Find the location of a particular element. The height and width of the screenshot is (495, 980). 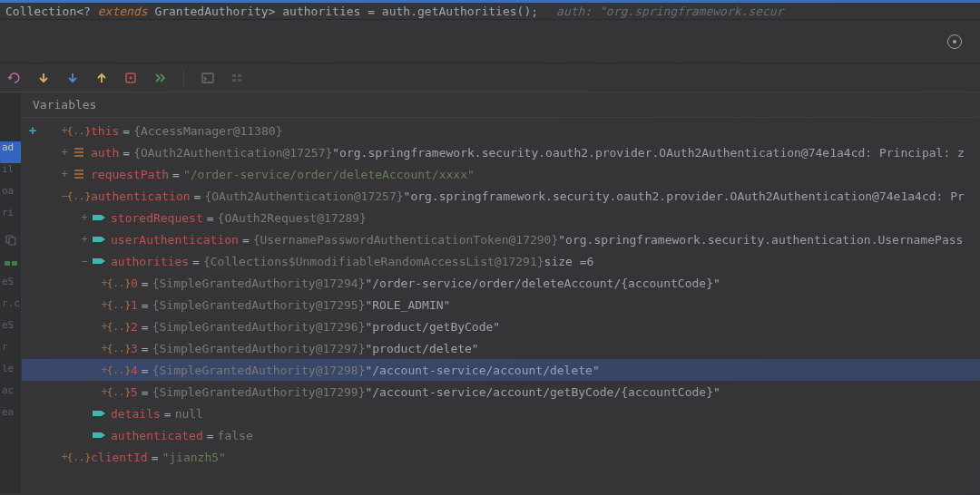

left-gutter: ad il oa ri eS r.c eS r le ac ea is located at coordinates (11, 293).